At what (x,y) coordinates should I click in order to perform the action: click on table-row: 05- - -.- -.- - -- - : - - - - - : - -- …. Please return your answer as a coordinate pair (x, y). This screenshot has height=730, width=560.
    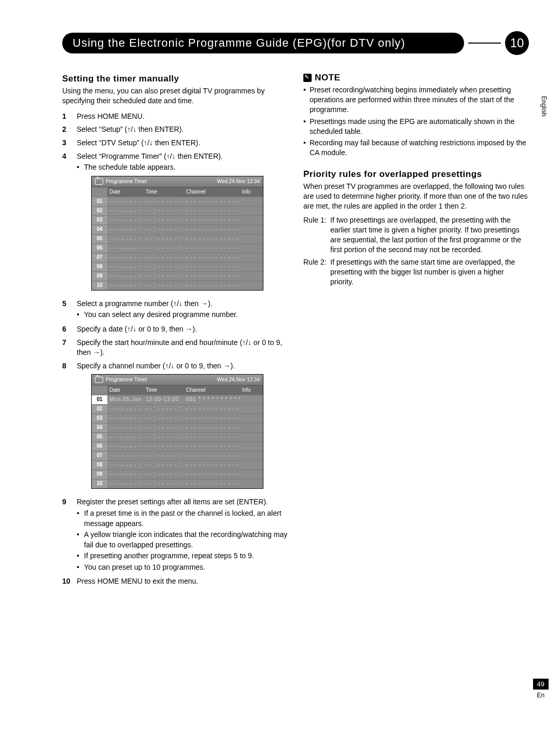
    Looking at the image, I should click on (177, 239).